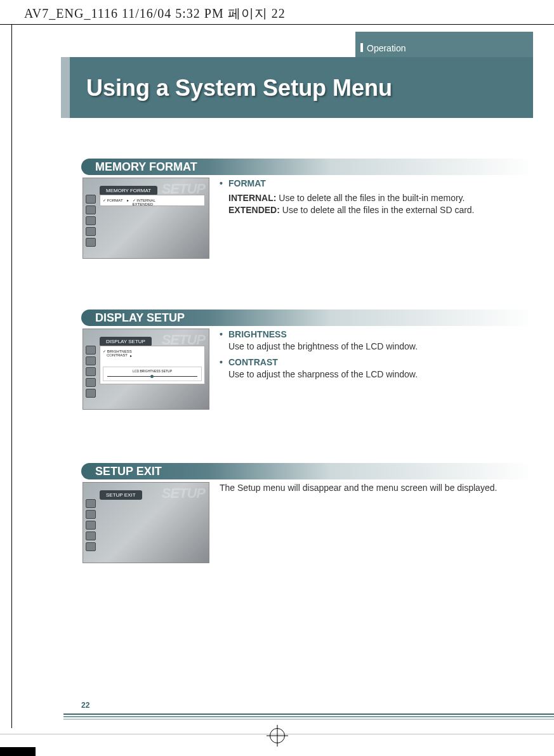 The image size is (554, 756). I want to click on text-extended-desc: Use to delete all the files in the exter…, so click(377, 210).